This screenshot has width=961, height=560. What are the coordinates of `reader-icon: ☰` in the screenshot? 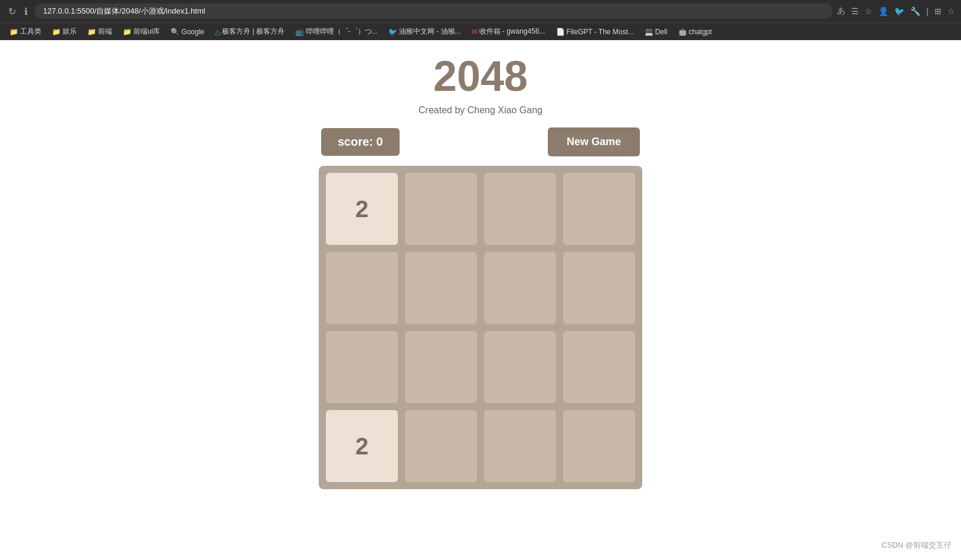 It's located at (855, 11).